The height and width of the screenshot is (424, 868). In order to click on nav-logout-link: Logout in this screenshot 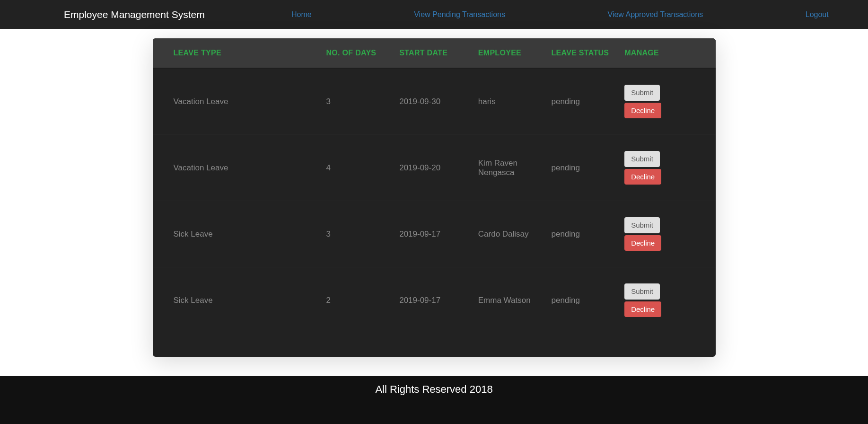, I will do `click(817, 15)`.